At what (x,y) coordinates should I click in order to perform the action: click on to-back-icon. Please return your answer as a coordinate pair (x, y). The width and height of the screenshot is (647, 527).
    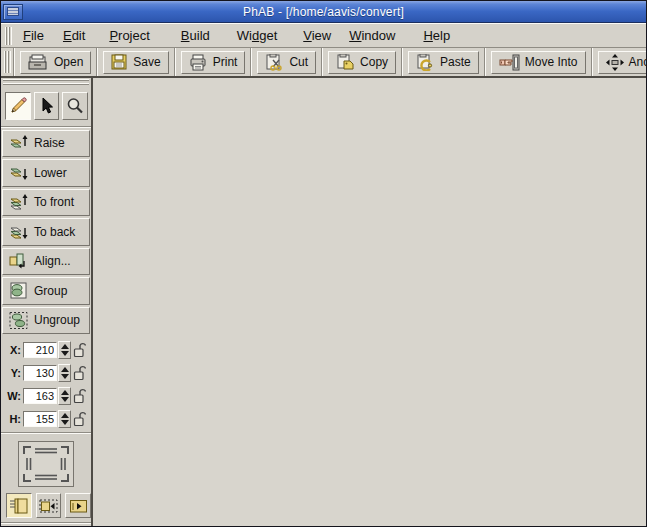
    Looking at the image, I should click on (19, 232).